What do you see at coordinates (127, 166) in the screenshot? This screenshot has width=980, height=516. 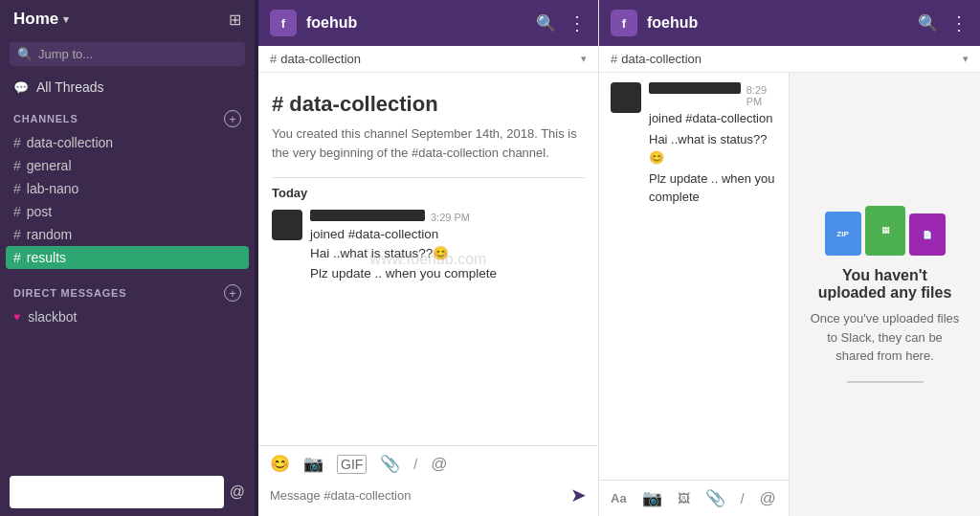 I see `channel-general: # general` at bounding box center [127, 166].